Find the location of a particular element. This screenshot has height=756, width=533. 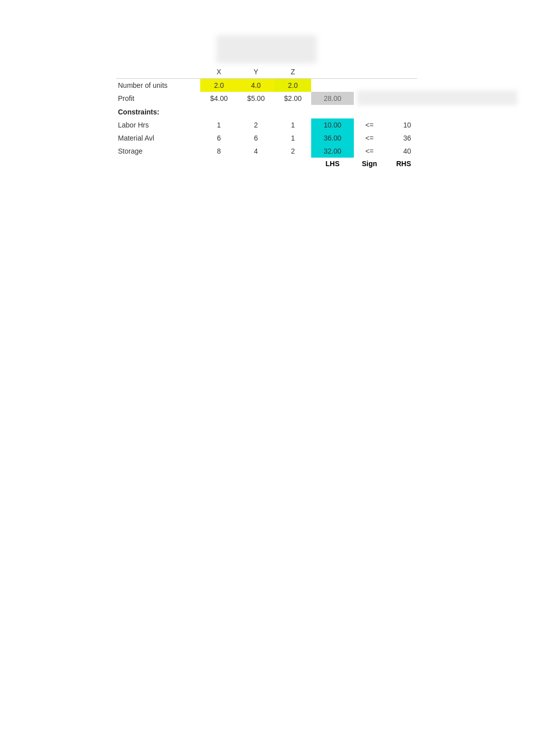

material-sign: <= is located at coordinates (369, 138).